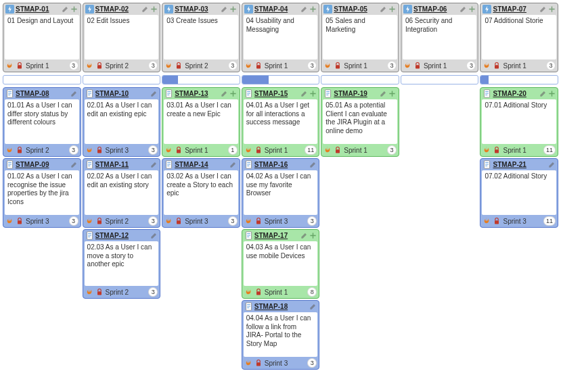 This screenshot has height=392, width=561. What do you see at coordinates (520, 165) in the screenshot?
I see `card-id-link: STMAP-21` at bounding box center [520, 165].